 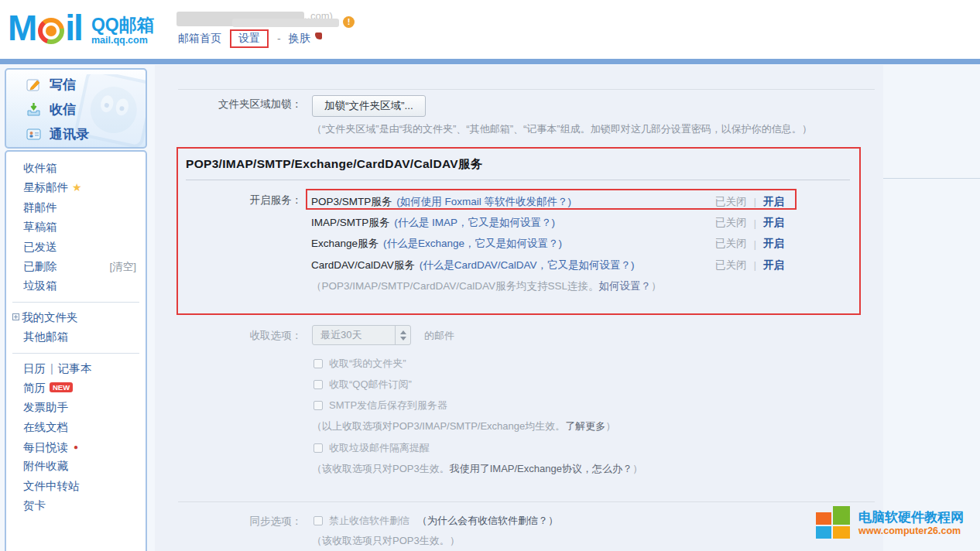 What do you see at coordinates (318, 385) in the screenshot?
I see `checkbox-fetch-subscription` at bounding box center [318, 385].